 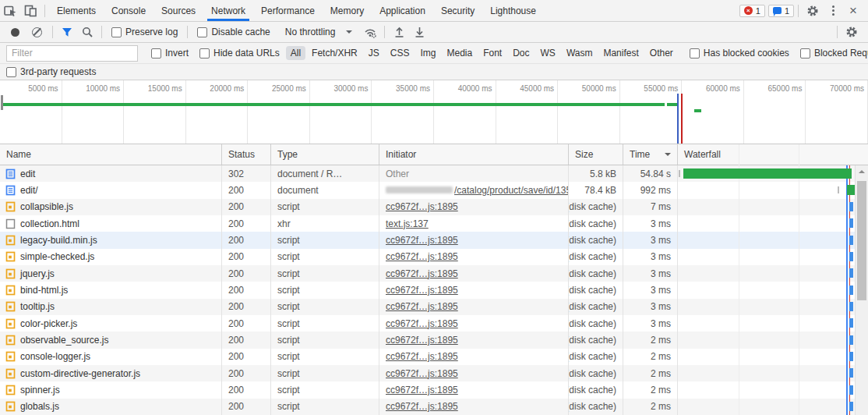 I want to click on tab-label: Console, so click(x=129, y=11).